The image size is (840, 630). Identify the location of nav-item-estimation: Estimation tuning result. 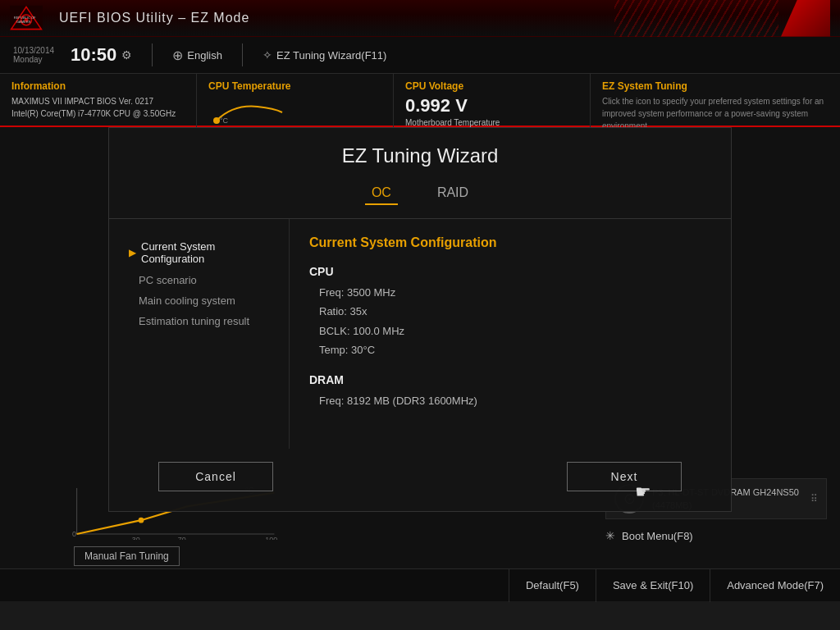
(199, 322).